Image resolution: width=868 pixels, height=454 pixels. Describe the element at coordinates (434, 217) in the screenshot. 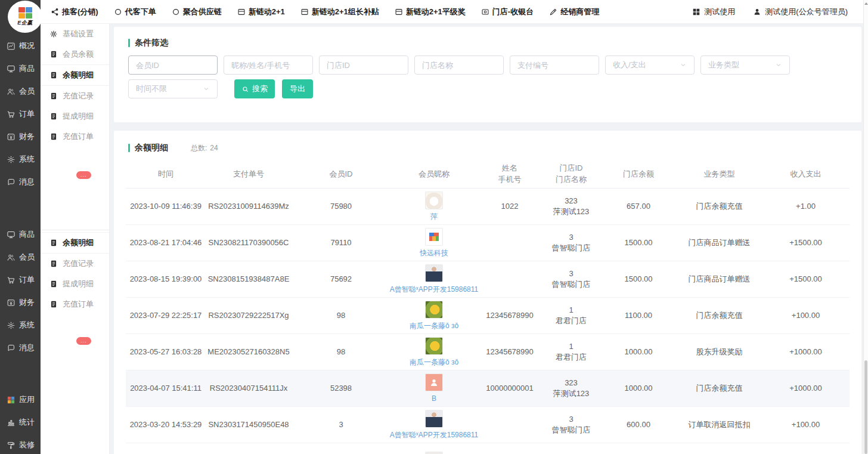

I see `member-nickname-link: 萍` at that location.